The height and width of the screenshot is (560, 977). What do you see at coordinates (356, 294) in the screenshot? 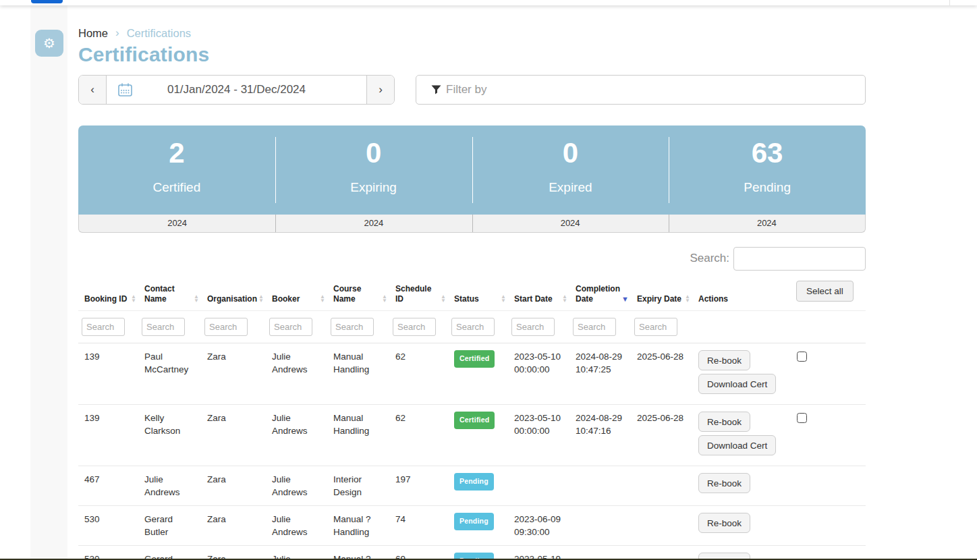
I see `column-header-label: Course Name` at bounding box center [356, 294].